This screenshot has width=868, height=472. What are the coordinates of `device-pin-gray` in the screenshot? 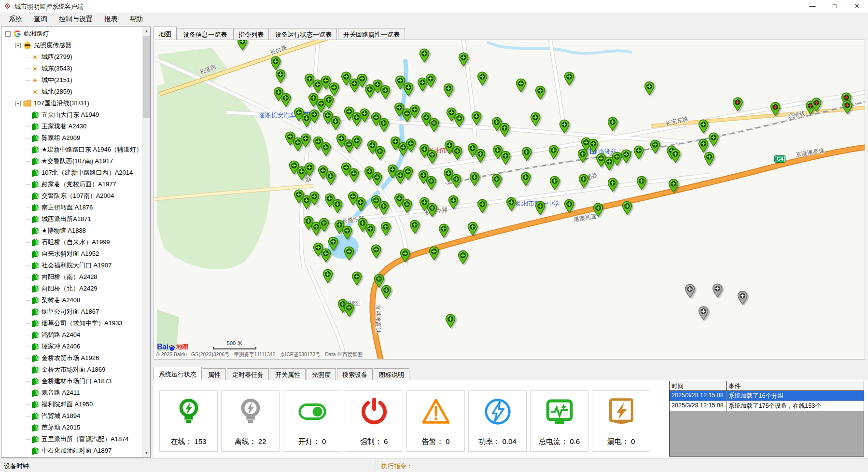 It's located at (690, 291).